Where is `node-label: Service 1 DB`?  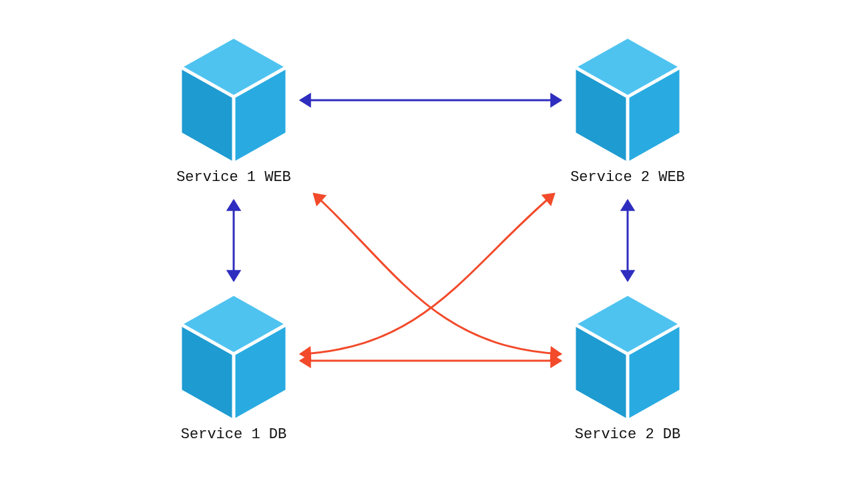
node-label: Service 1 DB is located at coordinates (234, 434).